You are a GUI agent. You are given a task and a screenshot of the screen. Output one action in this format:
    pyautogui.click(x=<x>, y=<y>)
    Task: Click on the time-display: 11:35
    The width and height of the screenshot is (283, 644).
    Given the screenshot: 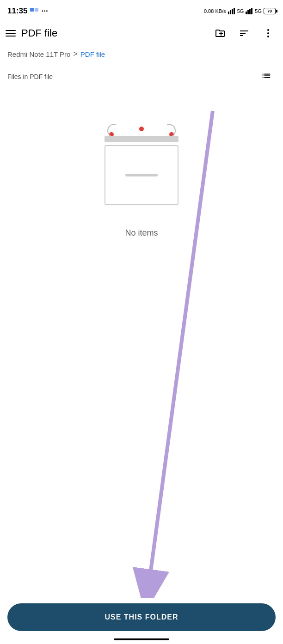 What is the action you would take?
    pyautogui.click(x=18, y=11)
    